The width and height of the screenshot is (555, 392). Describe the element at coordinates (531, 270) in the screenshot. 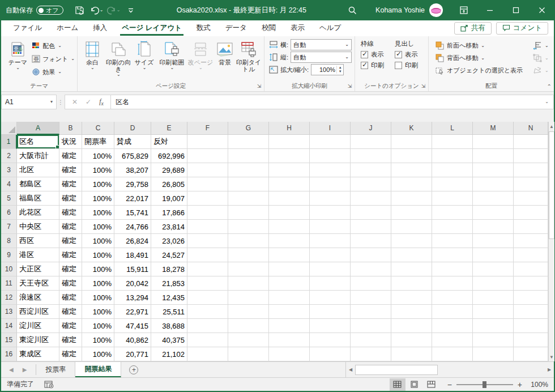

I see `cell-N10` at that location.